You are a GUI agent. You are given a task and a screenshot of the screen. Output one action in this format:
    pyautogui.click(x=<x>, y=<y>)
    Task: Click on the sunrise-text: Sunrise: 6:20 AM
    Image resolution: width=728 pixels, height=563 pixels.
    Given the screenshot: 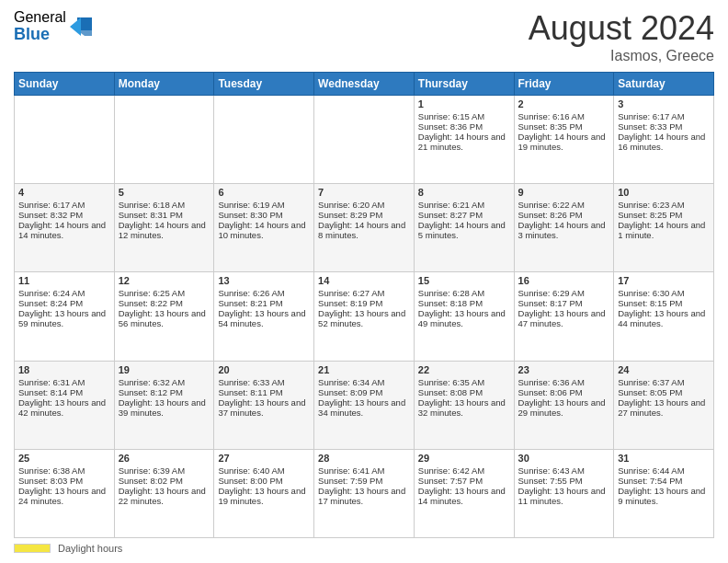 What is the action you would take?
    pyautogui.click(x=364, y=204)
    